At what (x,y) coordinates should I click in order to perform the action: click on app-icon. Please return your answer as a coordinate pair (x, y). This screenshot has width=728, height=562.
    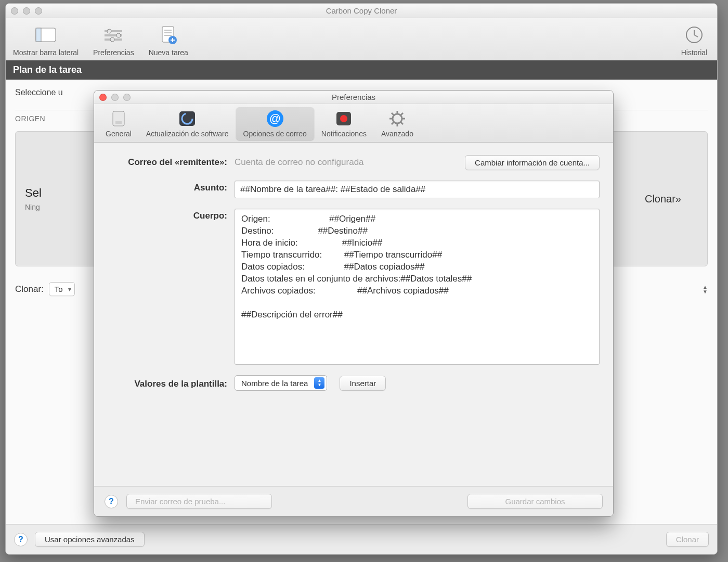
    Looking at the image, I should click on (187, 119).